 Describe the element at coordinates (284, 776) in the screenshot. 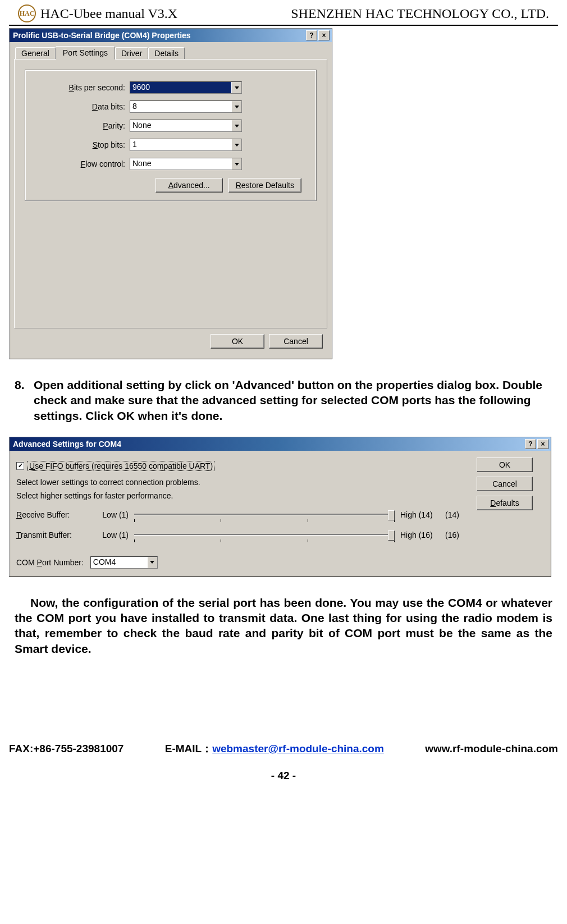

I see `page-number: - 42 -` at that location.